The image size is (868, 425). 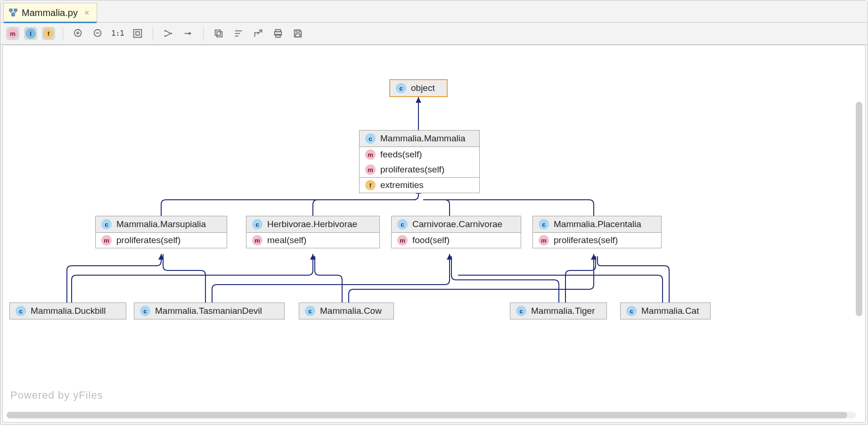 What do you see at coordinates (258, 33) in the screenshot?
I see `export-button` at bounding box center [258, 33].